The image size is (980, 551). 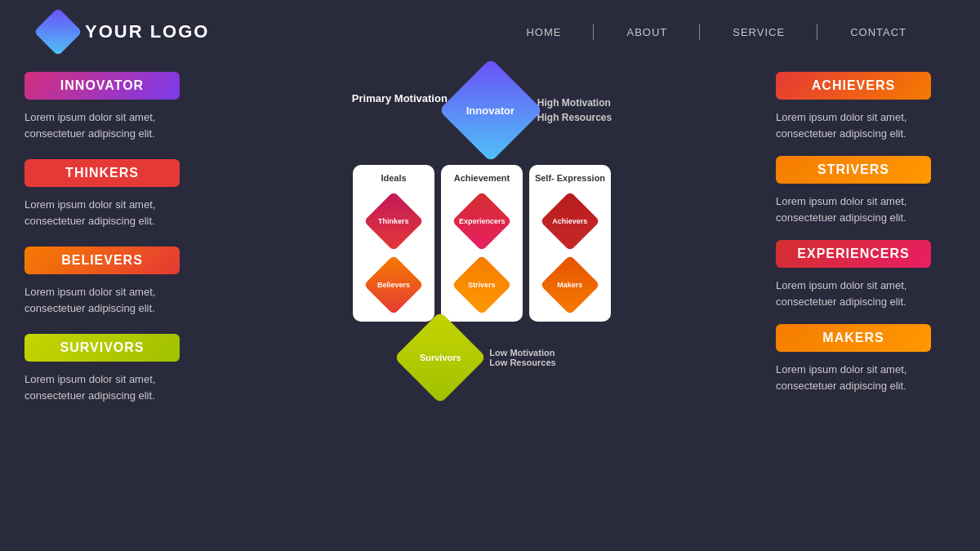 What do you see at coordinates (102, 260) in the screenshot?
I see `believers-badge: BELIEVERS` at bounding box center [102, 260].